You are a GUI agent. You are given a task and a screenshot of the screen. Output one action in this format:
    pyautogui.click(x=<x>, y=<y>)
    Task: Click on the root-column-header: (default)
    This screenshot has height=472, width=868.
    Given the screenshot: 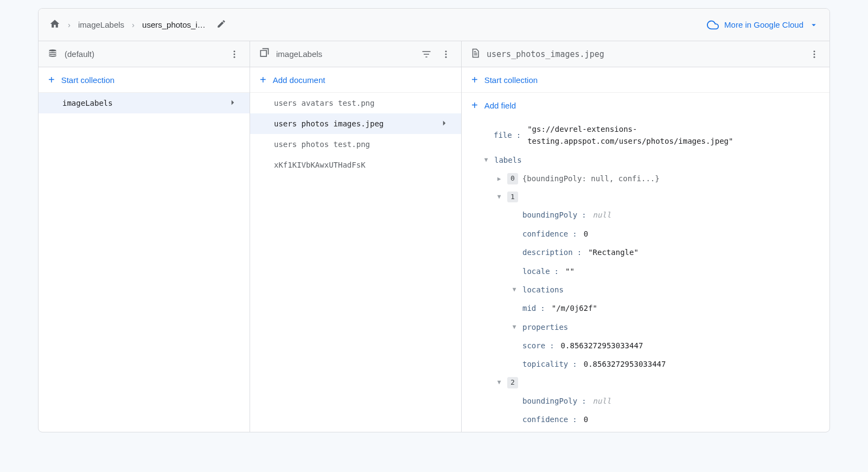 What is the action you would take?
    pyautogui.click(x=144, y=54)
    